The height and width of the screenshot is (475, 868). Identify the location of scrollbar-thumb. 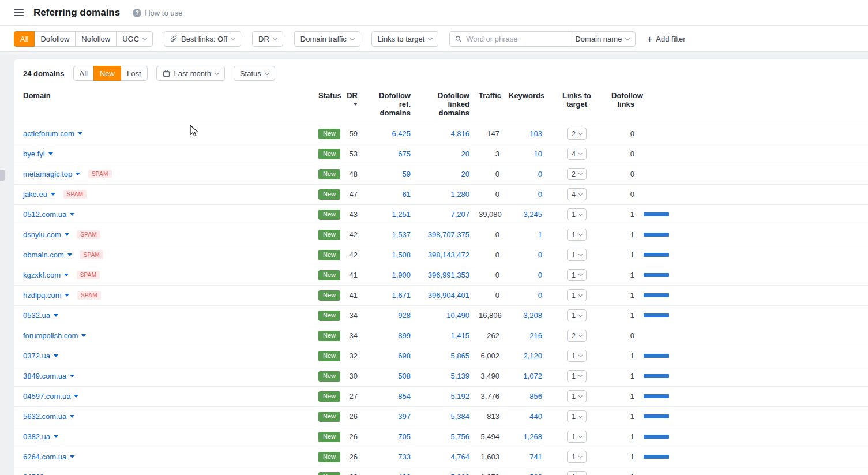
(2, 175).